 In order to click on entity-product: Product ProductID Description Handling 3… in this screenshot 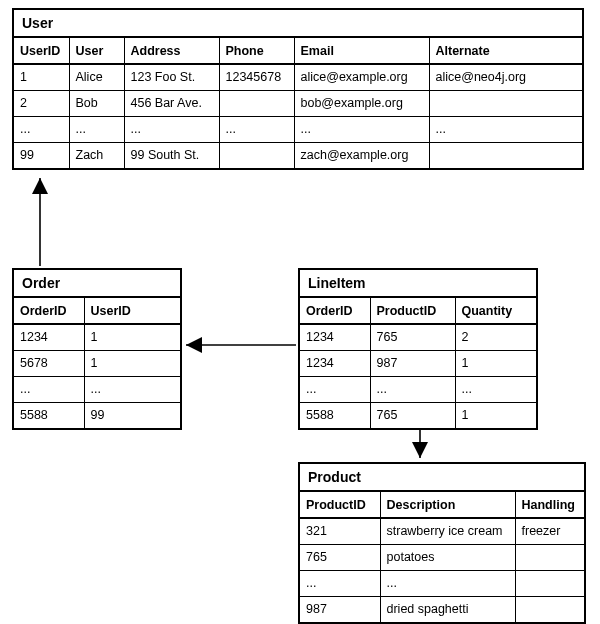, I will do `click(442, 543)`.